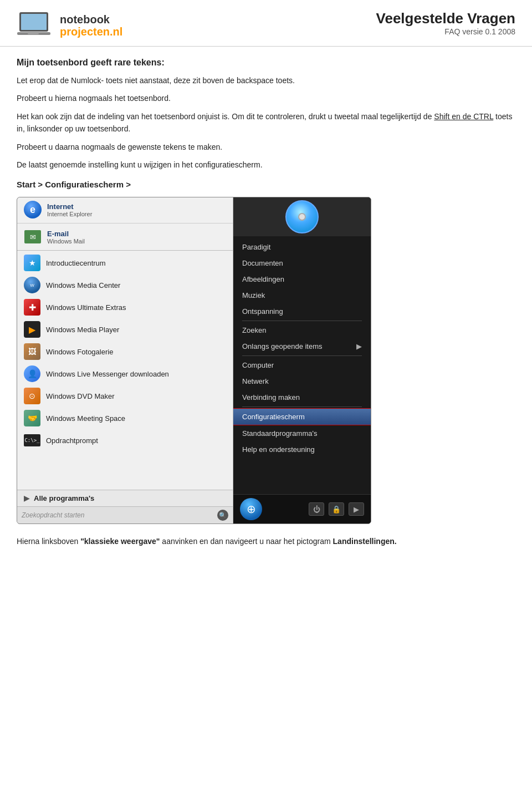  Describe the element at coordinates (32, 329) in the screenshot. I see `media-player-icon: ▶` at that location.